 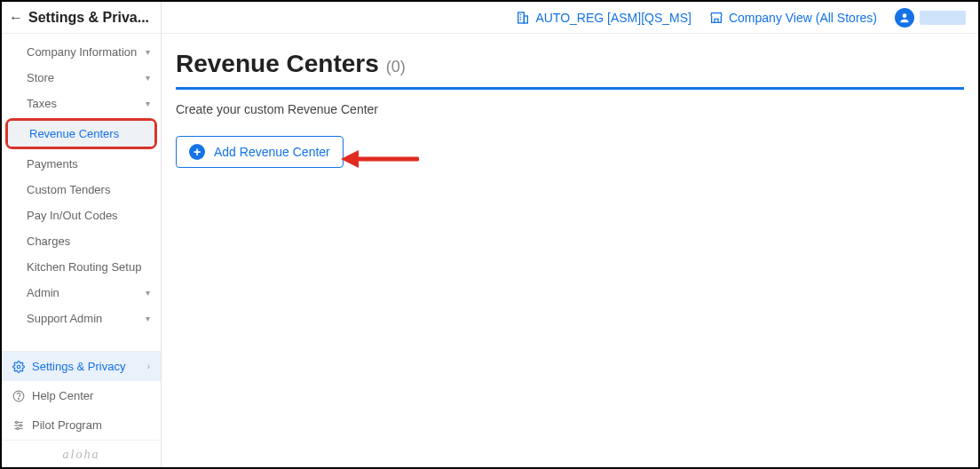 What do you see at coordinates (82, 396) in the screenshot?
I see `bottom-item-help-center: Help Center` at bounding box center [82, 396].